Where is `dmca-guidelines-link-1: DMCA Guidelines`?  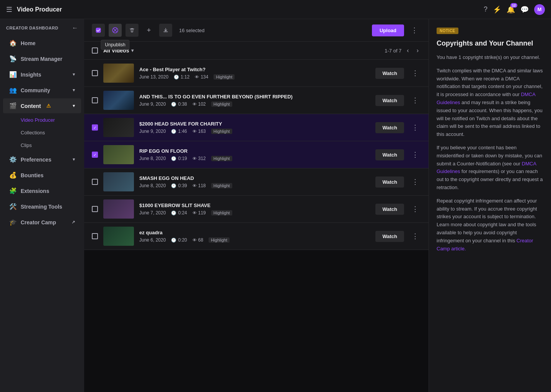
dmca-guidelines-link-1: DMCA Guidelines is located at coordinates (486, 98).